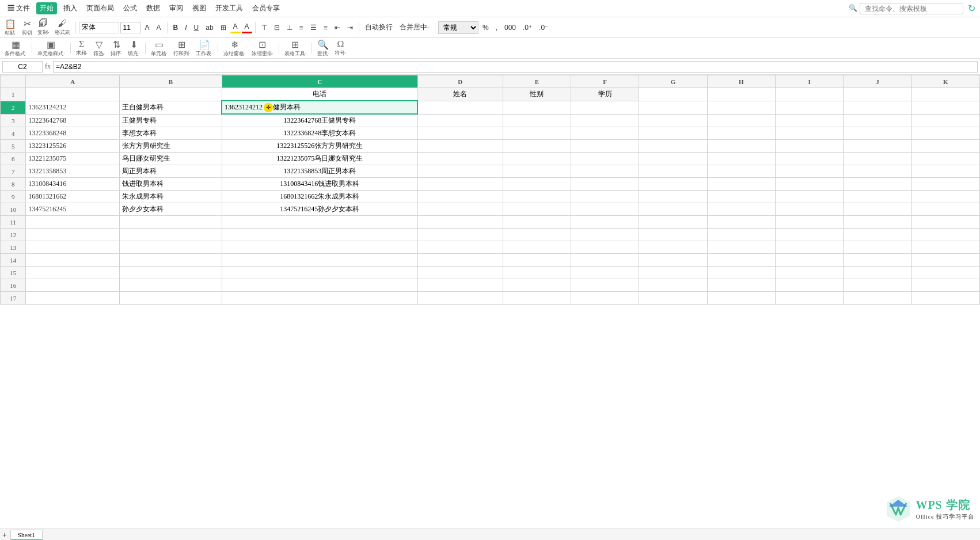 The image size is (980, 540). What do you see at coordinates (537, 146) in the screenshot?
I see `cell-E5` at bounding box center [537, 146].